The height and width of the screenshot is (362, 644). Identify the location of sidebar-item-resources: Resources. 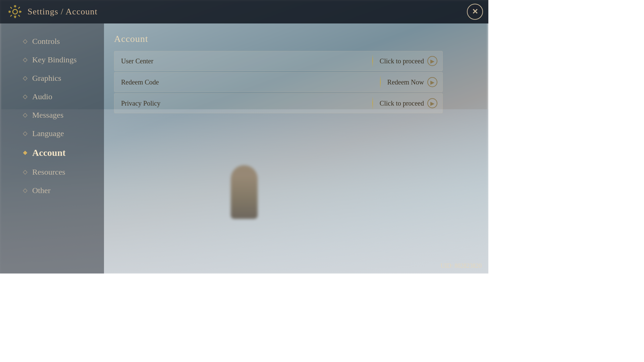
(59, 172).